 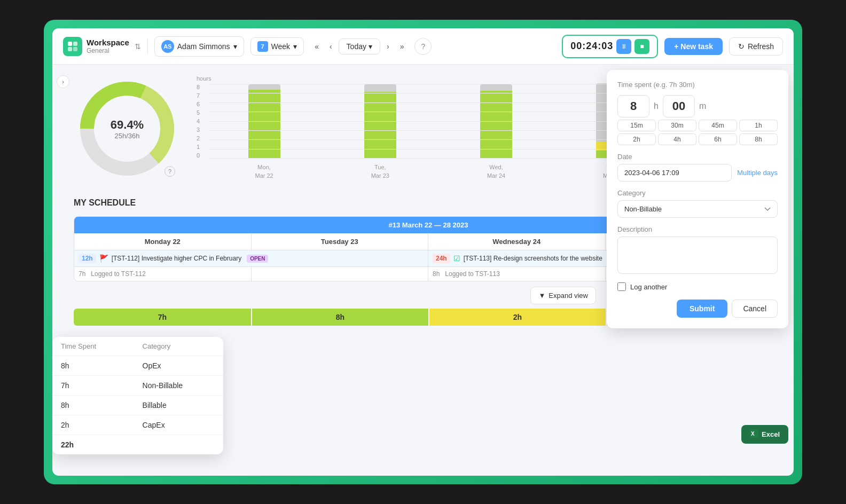 I want to click on user-name: Adam Simmons, so click(x=204, y=46).